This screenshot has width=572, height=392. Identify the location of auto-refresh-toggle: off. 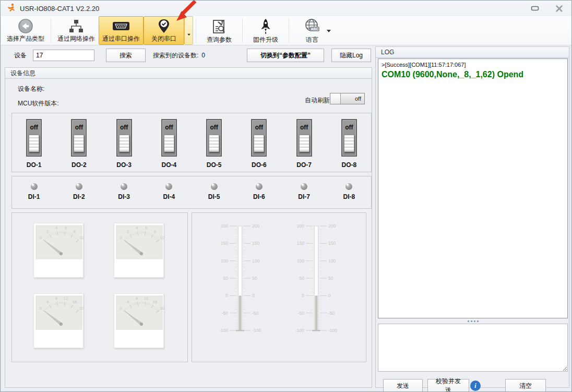
(348, 99).